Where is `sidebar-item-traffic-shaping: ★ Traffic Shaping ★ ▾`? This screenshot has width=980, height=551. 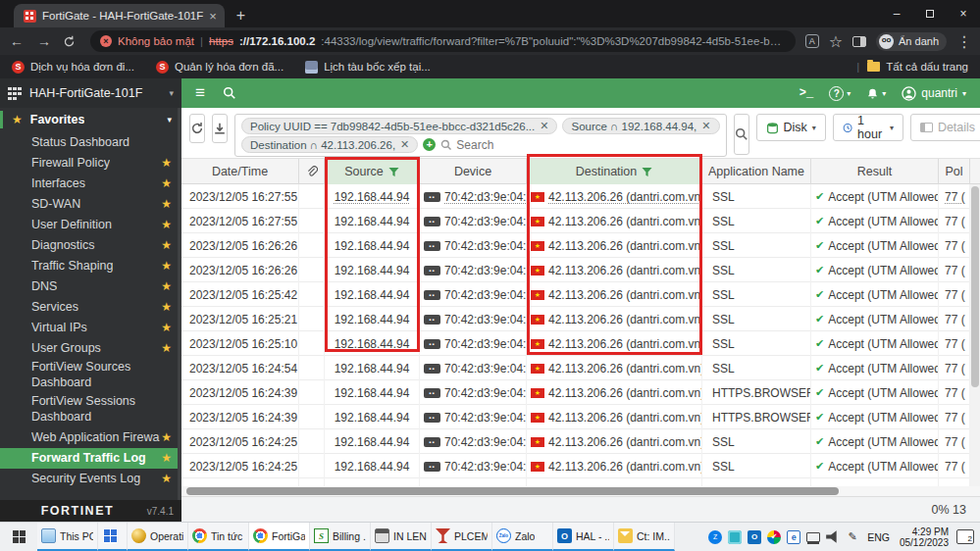
sidebar-item-traffic-shaping: ★ Traffic Shaping ★ ▾ is located at coordinates (90, 265).